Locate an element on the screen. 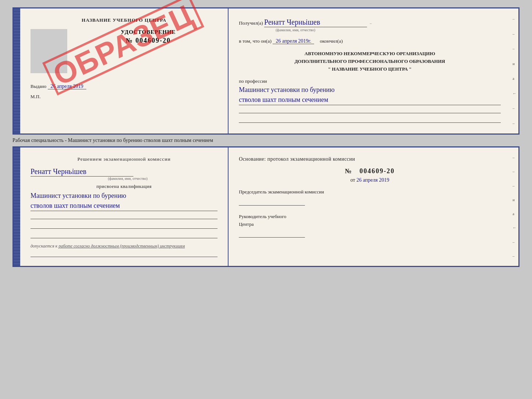  cert-issued-line: Выдано 26 апреля 2019 is located at coordinates (124, 86).